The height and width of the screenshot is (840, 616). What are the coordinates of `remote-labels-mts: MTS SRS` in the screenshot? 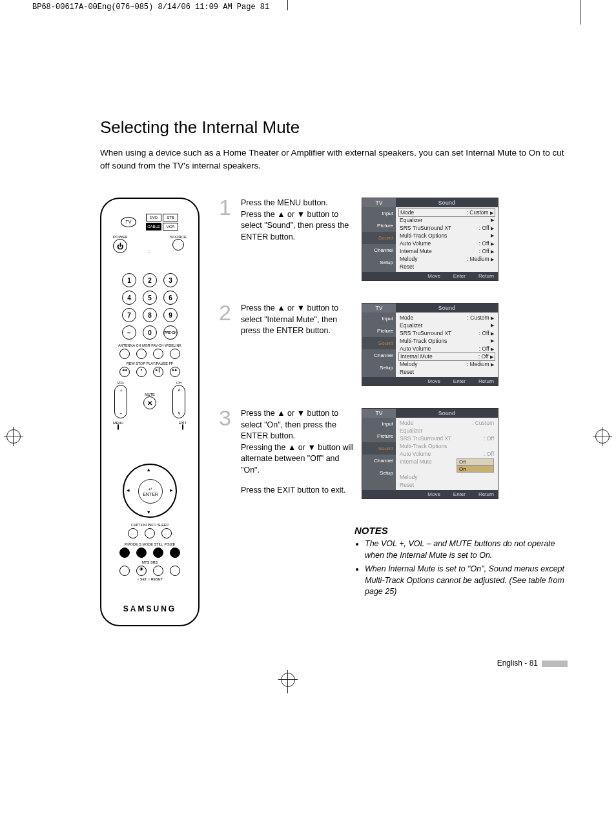 It's located at (150, 562).